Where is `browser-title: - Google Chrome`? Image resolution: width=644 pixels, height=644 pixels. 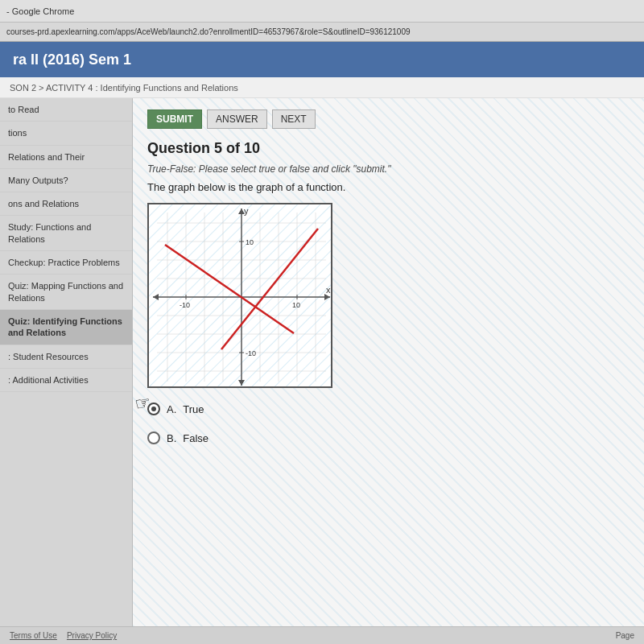 browser-title: - Google Chrome is located at coordinates (40, 11).